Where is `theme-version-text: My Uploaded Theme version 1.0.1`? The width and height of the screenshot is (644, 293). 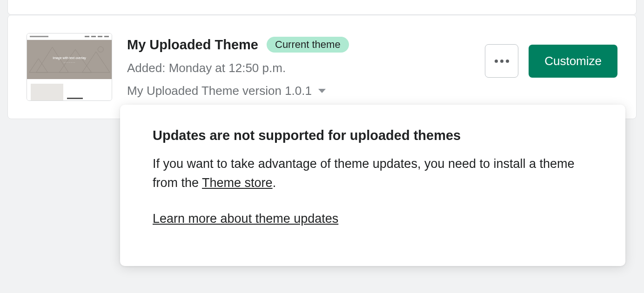
theme-version-text: My Uploaded Theme version 1.0.1 is located at coordinates (220, 91).